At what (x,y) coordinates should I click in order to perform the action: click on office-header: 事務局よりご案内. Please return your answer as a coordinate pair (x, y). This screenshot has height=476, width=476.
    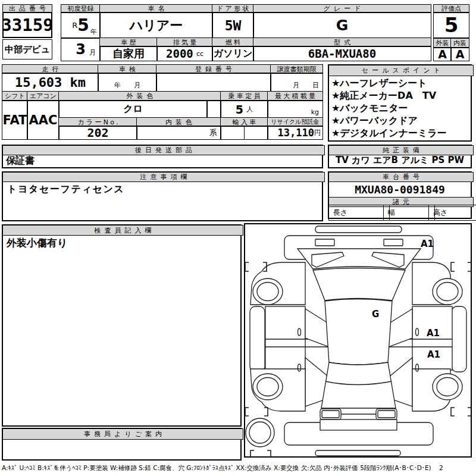
    Looking at the image, I should click on (123, 434).